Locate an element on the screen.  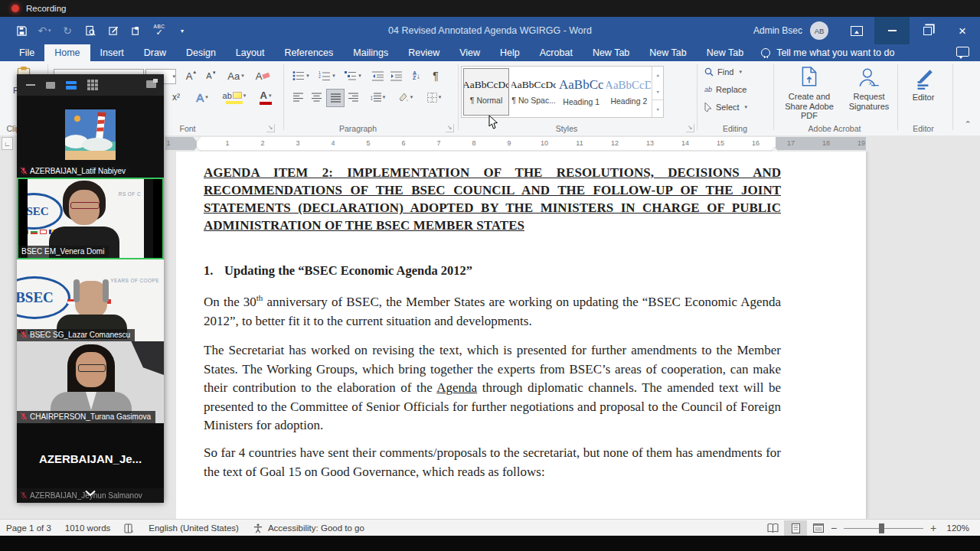
change-case-button: Aa▾ is located at coordinates (236, 76).